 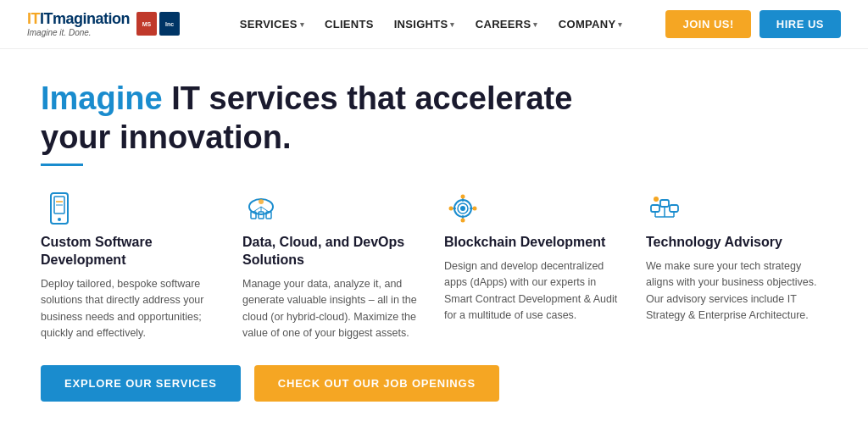 What do you see at coordinates (535, 242) in the screenshot?
I see `service-blockchain-title: Blockchain Development` at bounding box center [535, 242].